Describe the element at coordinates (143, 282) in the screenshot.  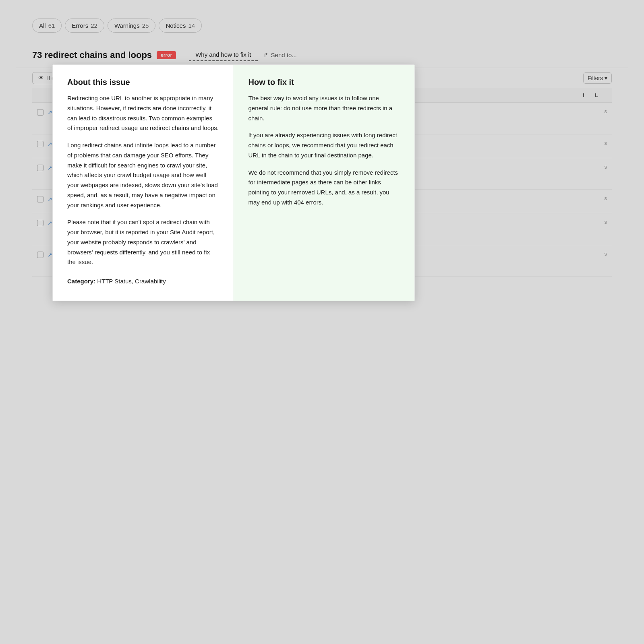
I see `modal-category-line: Category: HTTP Status, Crawlability` at that location.